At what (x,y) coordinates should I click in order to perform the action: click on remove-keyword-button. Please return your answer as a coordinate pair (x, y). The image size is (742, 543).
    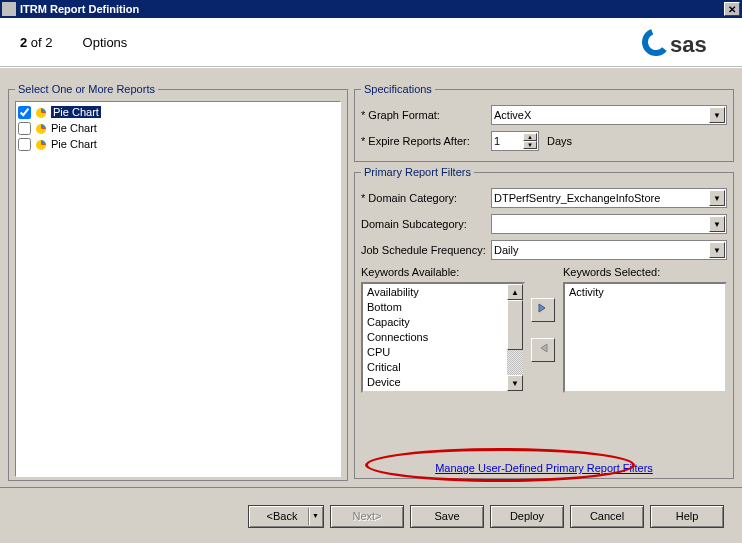
    Looking at the image, I should click on (543, 350).